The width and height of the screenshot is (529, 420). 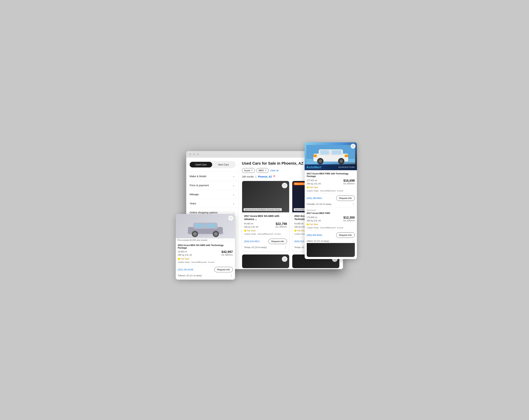 I want to click on car-type-toggle: Used Cars New Cars, so click(x=212, y=165).